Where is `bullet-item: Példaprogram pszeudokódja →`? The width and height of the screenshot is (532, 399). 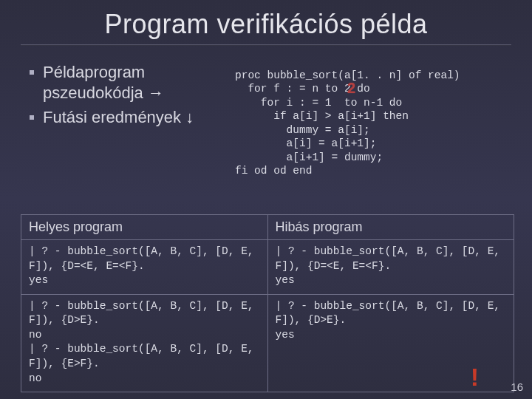
bullet-item: Példaprogram pszeudokódja → is located at coordinates (126, 83).